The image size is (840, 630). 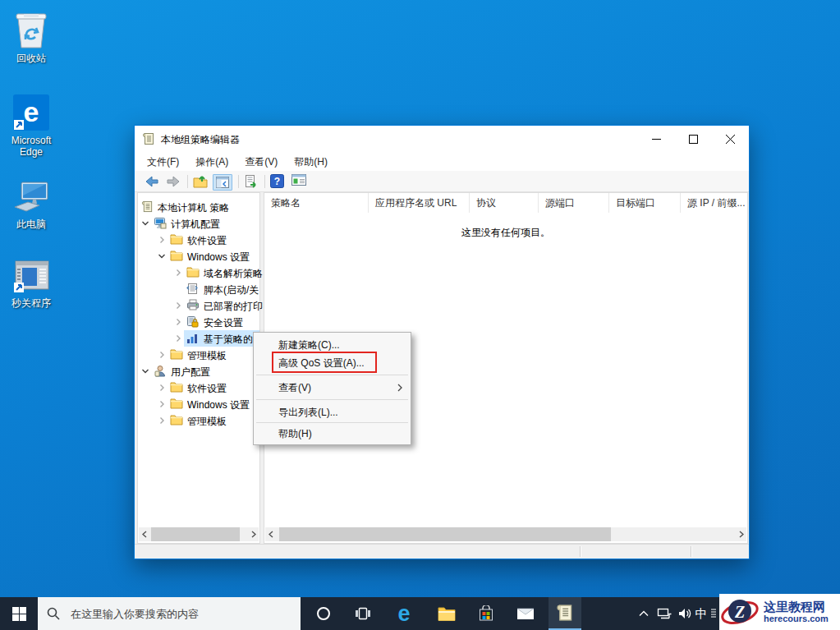 I want to click on context-menu-item-view: 查看(V), so click(x=332, y=388).